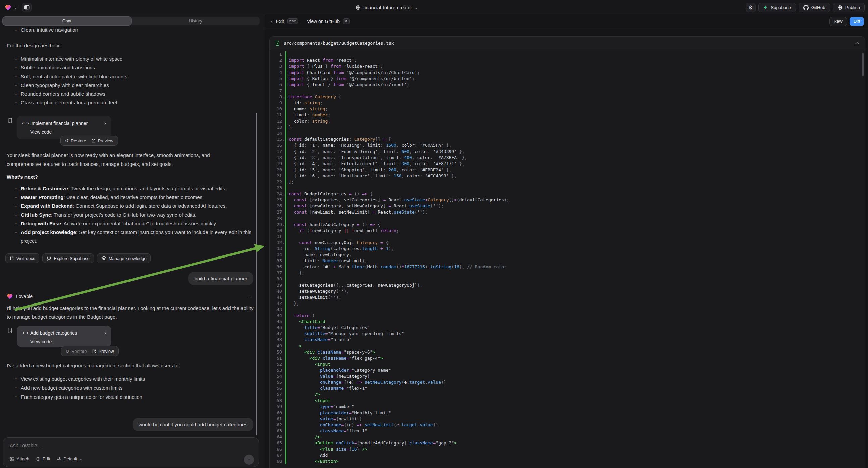  I want to click on line-number: 3, so click(276, 66).